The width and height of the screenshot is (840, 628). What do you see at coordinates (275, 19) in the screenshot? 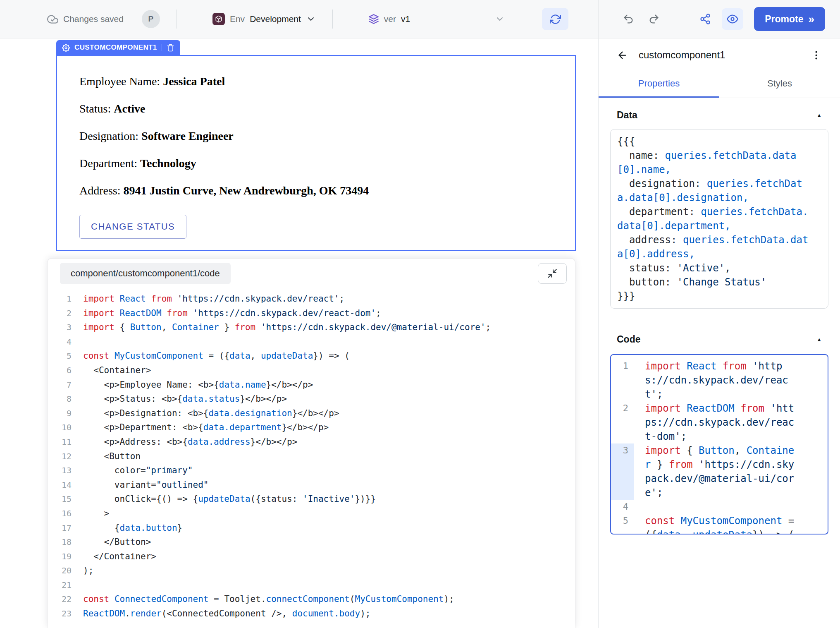
I see `env-value: Development` at bounding box center [275, 19].